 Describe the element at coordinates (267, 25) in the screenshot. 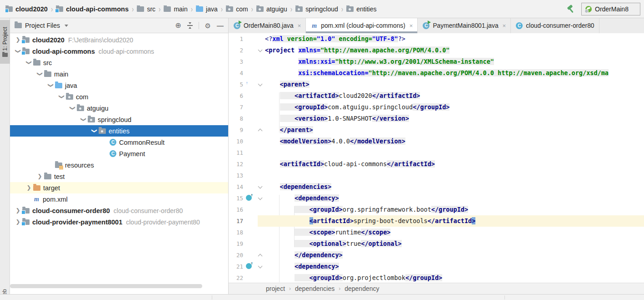

I see `tab-OrderMain80-java: OrderMain80.java×` at that location.